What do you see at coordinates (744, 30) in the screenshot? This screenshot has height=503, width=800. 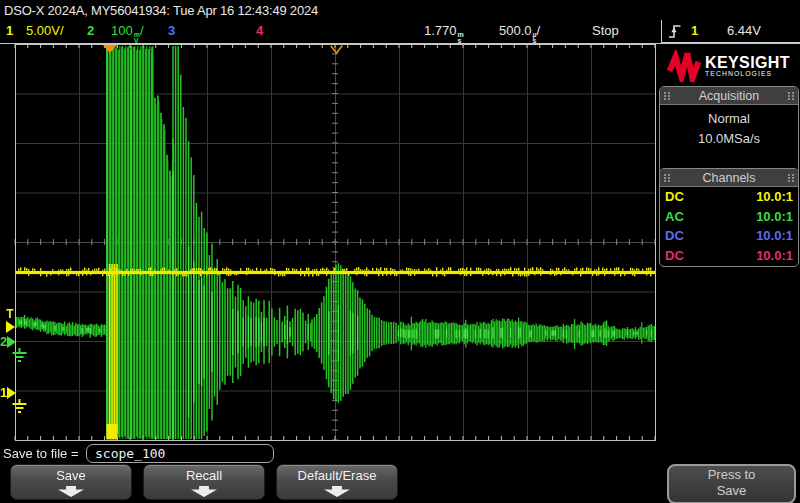 I see `trigger-level: 6.44V` at bounding box center [744, 30].